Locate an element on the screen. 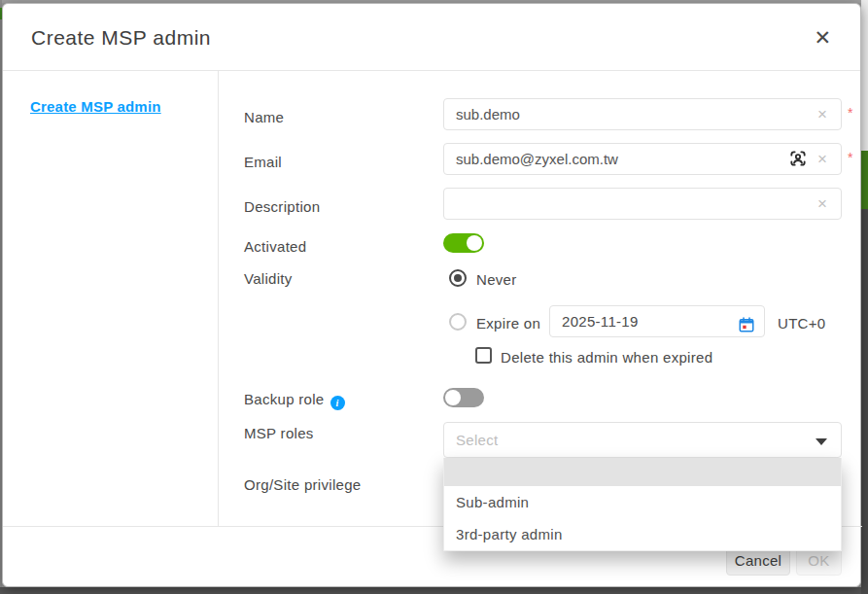  clear-description-icon: × is located at coordinates (822, 204).